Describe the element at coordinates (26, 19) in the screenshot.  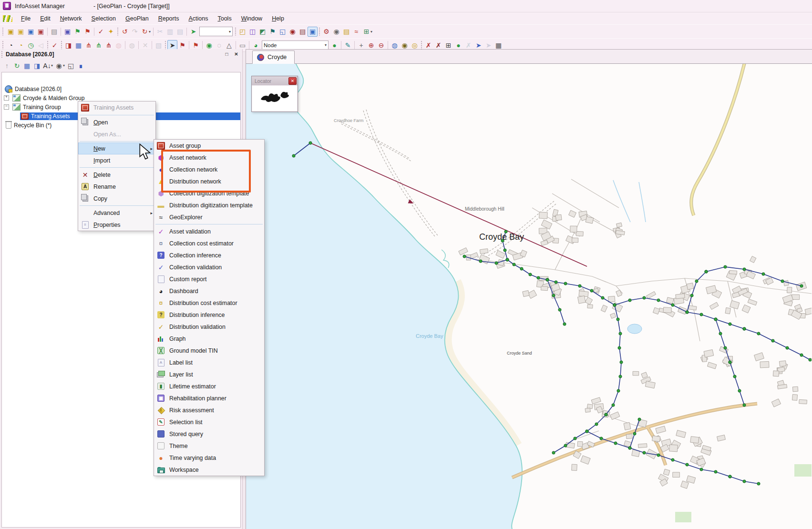
I see `menu-file: File` at that location.